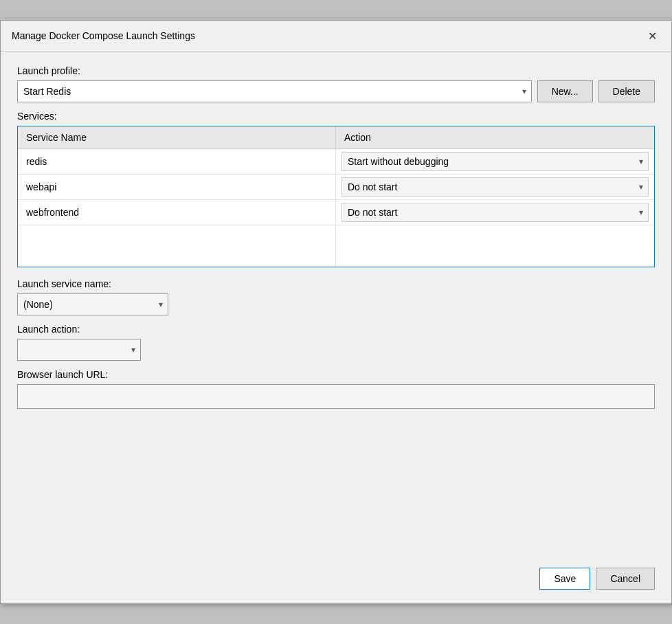 The width and height of the screenshot is (672, 624). Describe the element at coordinates (41, 187) in the screenshot. I see `service-name-text: webapi` at that location.